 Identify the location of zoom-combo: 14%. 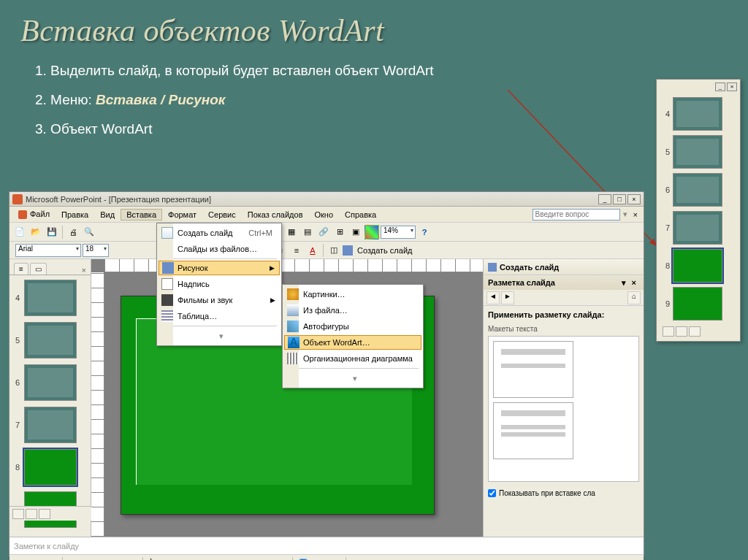
(398, 232).